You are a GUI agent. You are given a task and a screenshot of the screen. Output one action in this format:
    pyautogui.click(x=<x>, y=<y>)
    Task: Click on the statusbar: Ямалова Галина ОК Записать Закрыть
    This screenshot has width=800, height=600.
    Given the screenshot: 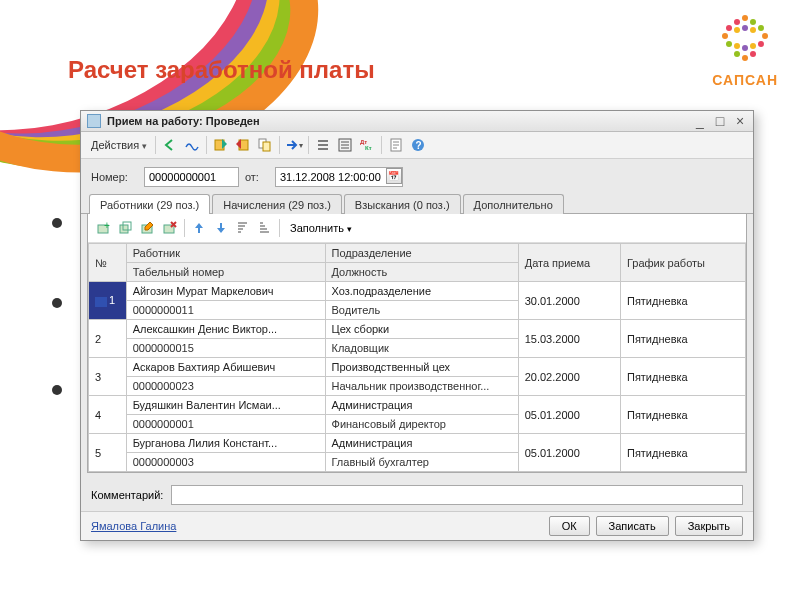 What is the action you would take?
    pyautogui.click(x=417, y=526)
    